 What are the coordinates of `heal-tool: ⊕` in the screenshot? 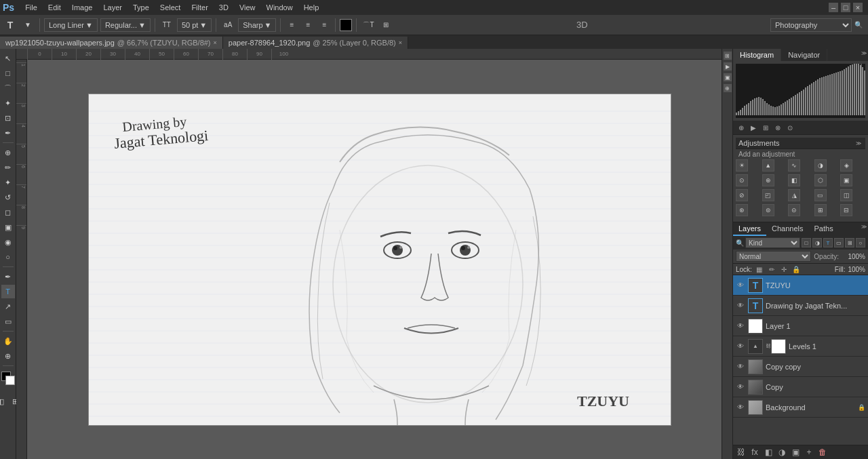 It's located at (8, 153).